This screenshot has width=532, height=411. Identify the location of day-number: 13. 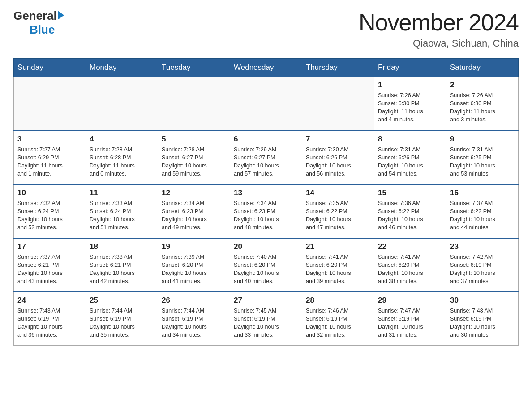
(266, 193).